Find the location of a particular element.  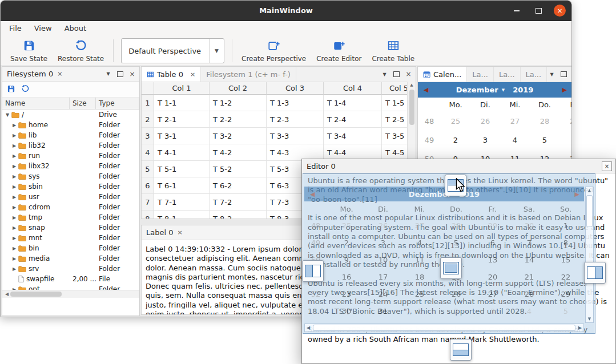

tree-row: ▶sbinFolder is located at coordinates (71, 187).